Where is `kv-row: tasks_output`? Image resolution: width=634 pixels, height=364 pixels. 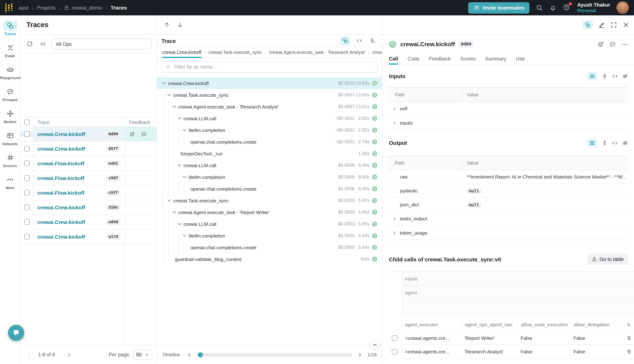 kv-row: tasks_output is located at coordinates (508, 219).